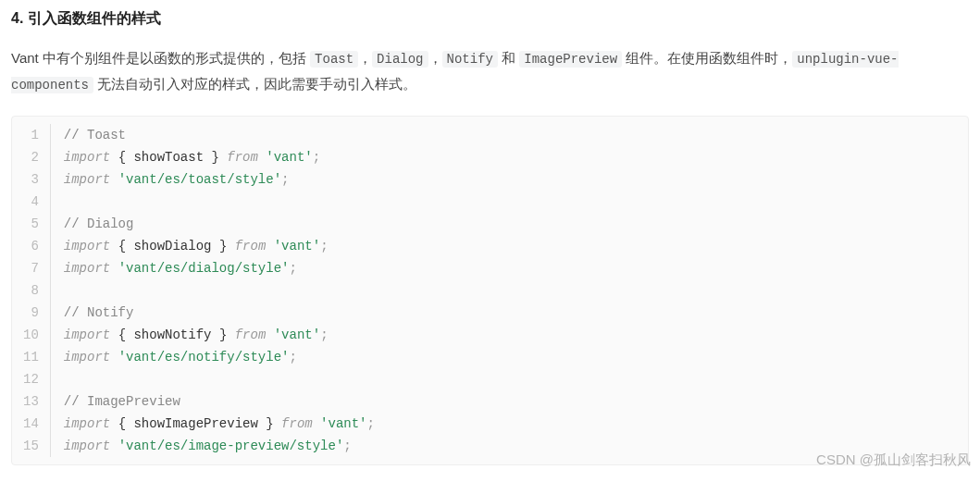 This screenshot has height=482, width=980. What do you see at coordinates (219, 424) in the screenshot?
I see `code-line: import { showImagePreview } from 'vant';` at bounding box center [219, 424].